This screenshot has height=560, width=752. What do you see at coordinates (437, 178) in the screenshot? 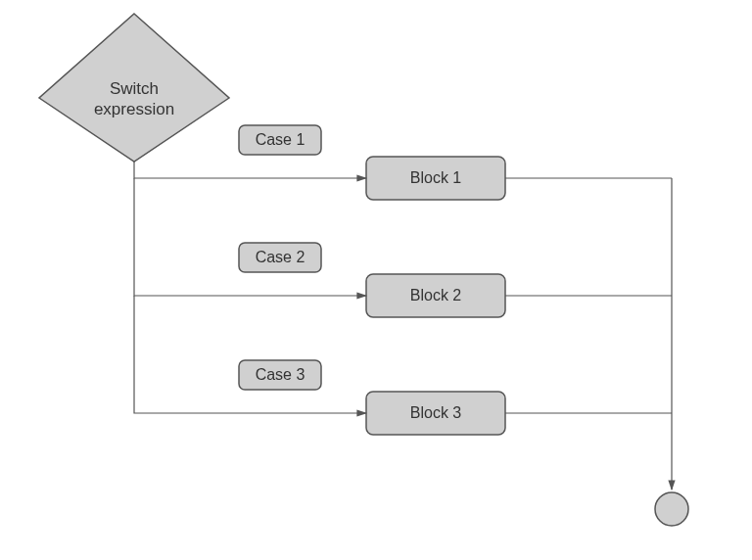
I see `block-1-text: Block 1` at bounding box center [437, 178].